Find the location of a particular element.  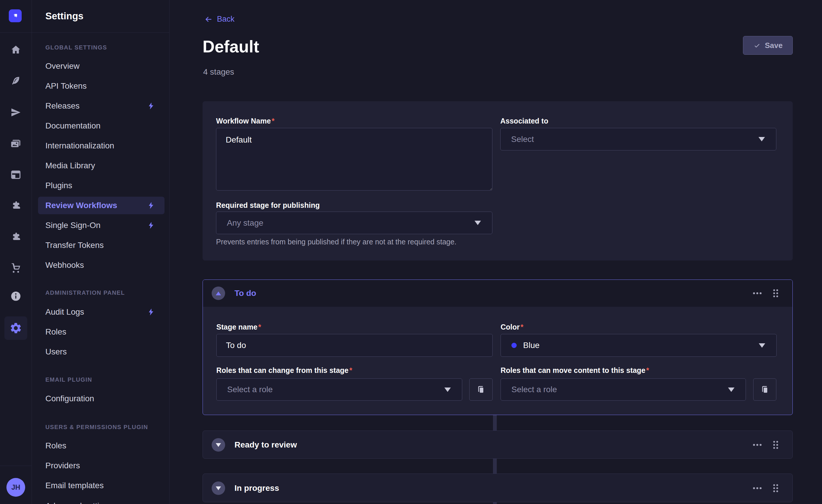

user-avatar: JH is located at coordinates (16, 487).